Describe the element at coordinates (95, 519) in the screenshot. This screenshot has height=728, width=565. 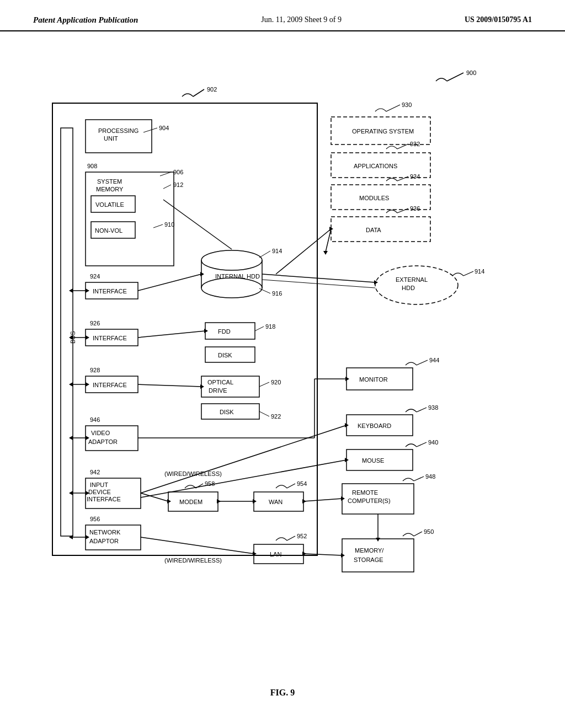
I see `ref-956: 956` at that location.